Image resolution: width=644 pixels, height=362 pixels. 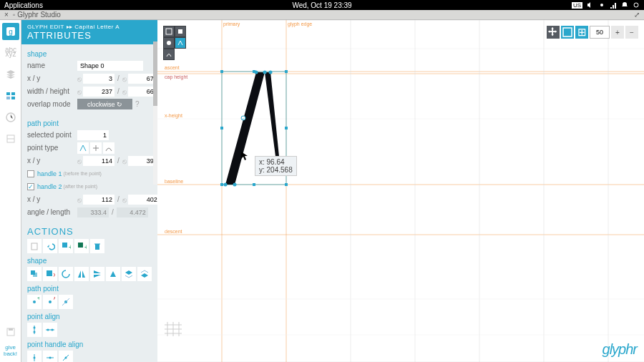 I want to click on handle1-checkbox, so click(x=31, y=174).